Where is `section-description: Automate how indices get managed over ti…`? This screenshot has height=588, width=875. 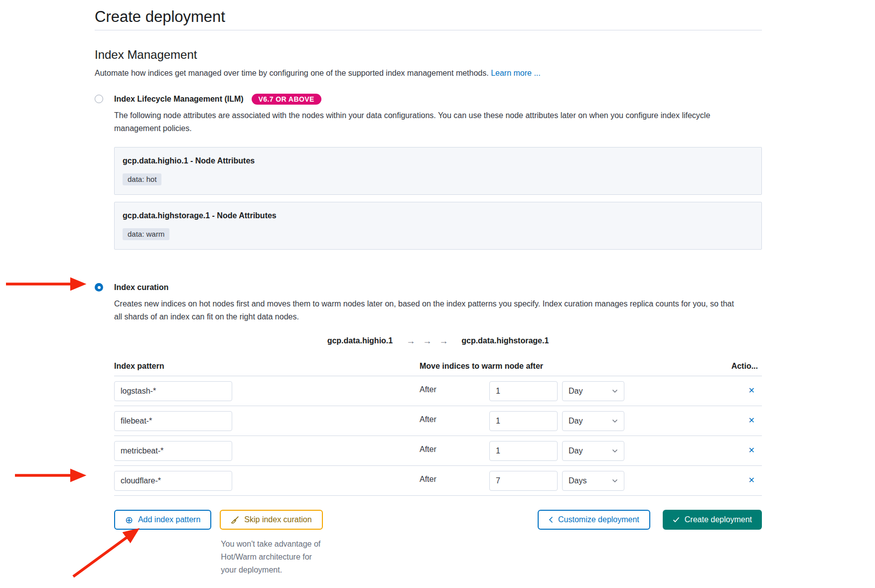 section-description: Automate how indices get managed over ti… is located at coordinates (429, 73).